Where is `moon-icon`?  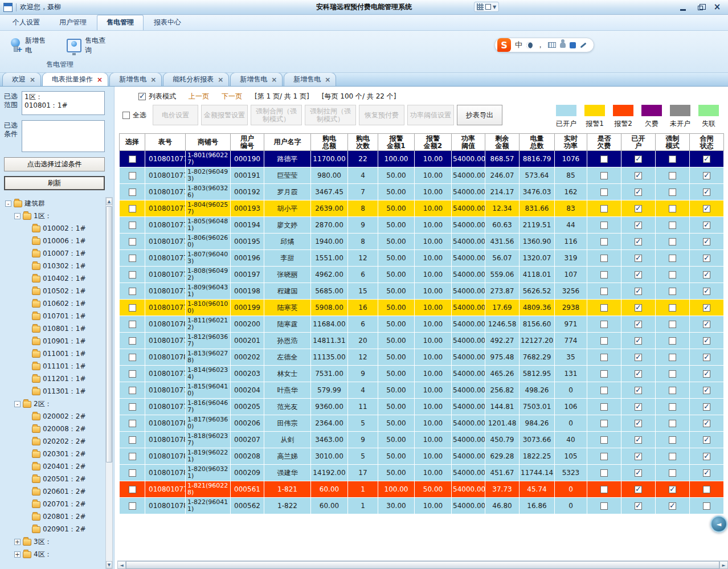
moon-icon is located at coordinates (530, 46).